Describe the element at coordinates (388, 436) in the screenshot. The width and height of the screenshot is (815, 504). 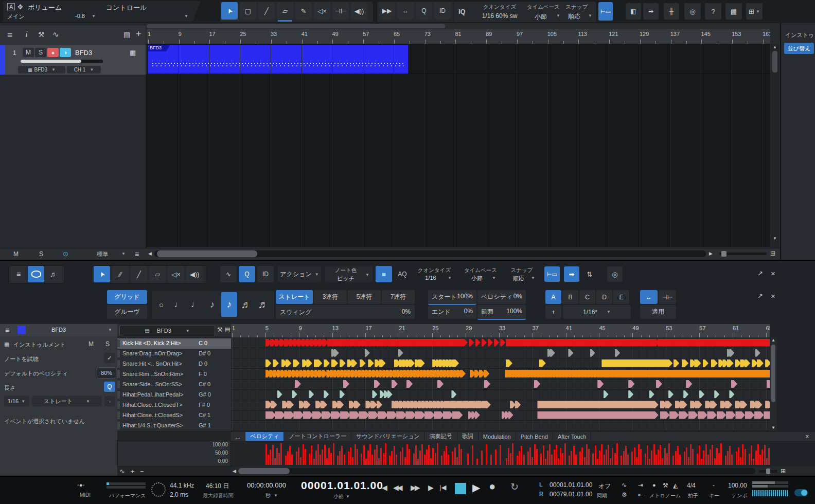
I see `controller-tab-サウンドバリエーション: サウンドバリエーション` at that location.